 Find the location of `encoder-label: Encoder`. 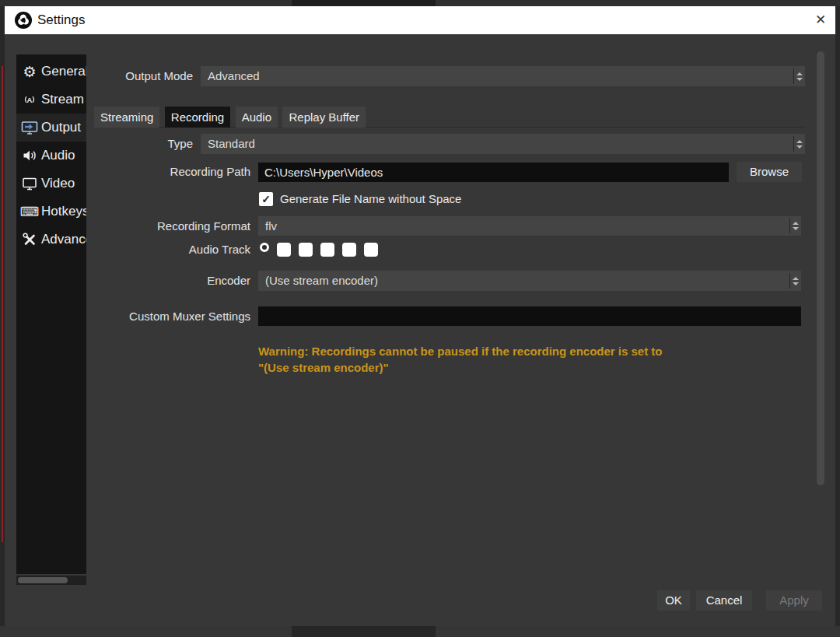

encoder-label: Encoder is located at coordinates (173, 281).